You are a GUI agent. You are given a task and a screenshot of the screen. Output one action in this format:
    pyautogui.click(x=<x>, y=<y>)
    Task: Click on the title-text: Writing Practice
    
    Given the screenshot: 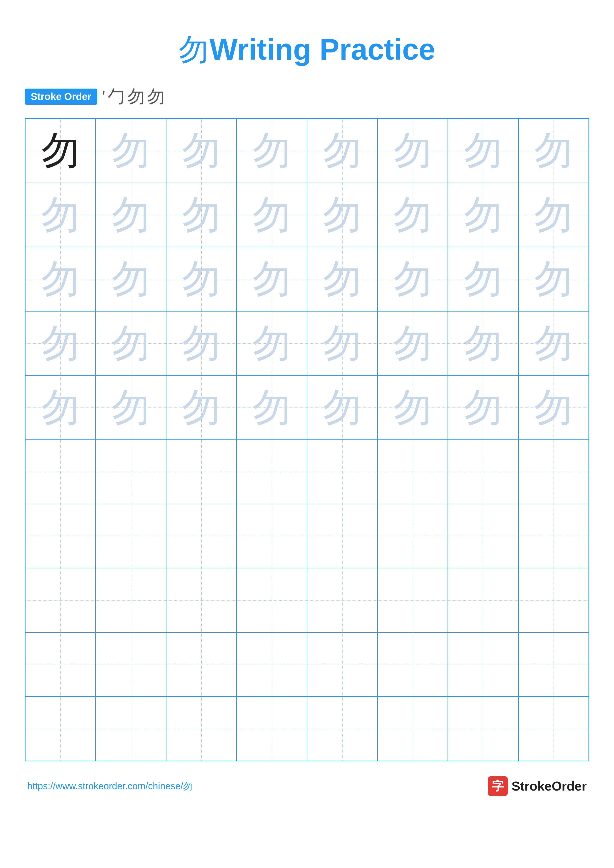 What is the action you would take?
    pyautogui.click(x=322, y=49)
    